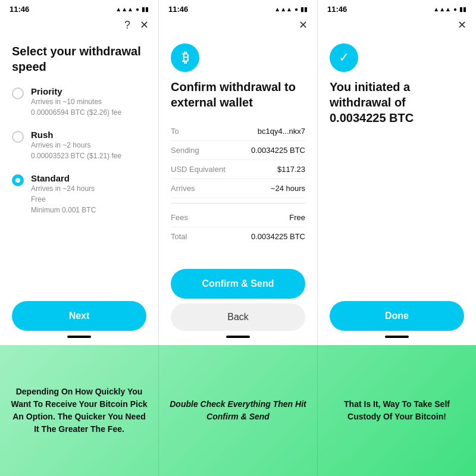 This screenshot has height=476, width=476. I want to click on buttons-area-1: Next, so click(79, 323).